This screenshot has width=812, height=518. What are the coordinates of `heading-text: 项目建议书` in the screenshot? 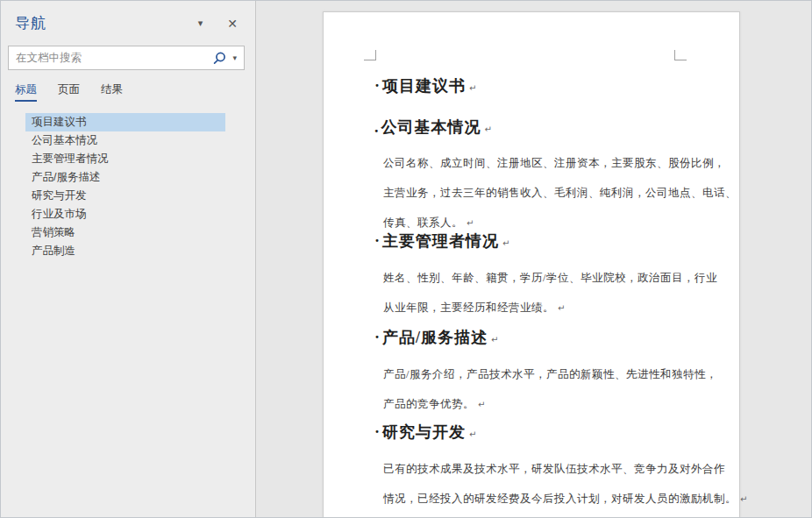 It's located at (424, 86).